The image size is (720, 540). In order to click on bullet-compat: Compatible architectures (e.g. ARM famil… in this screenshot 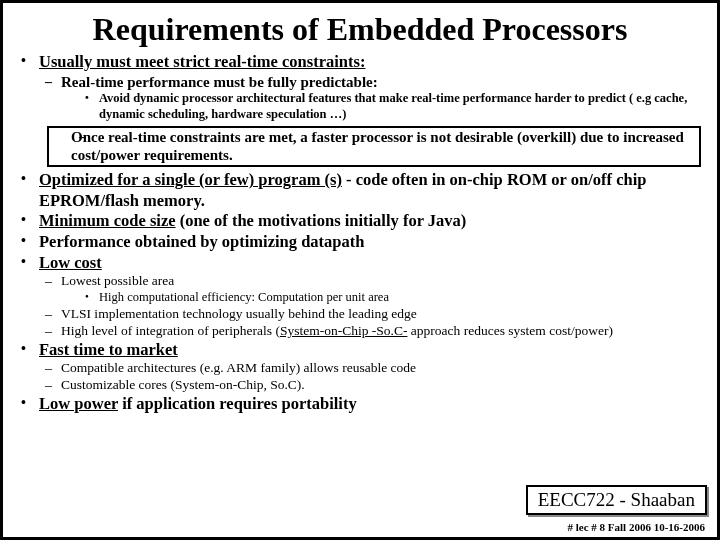, I will do `click(360, 368)`.